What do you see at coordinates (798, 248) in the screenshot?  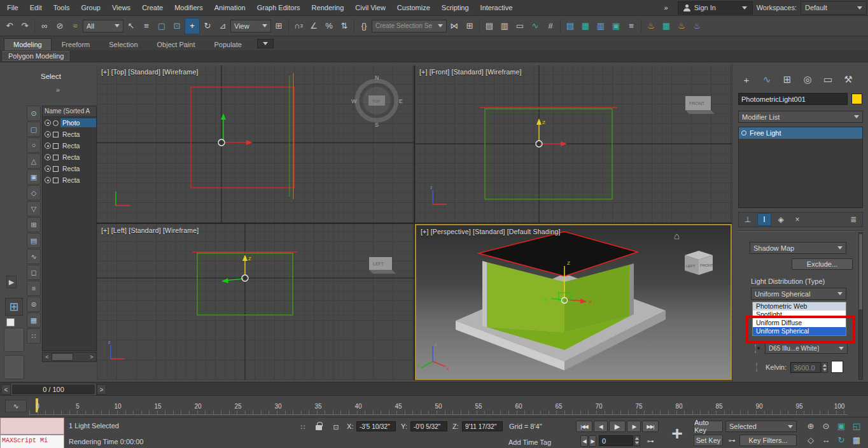 I see `shadow-type-dropdown: Shadow Map` at bounding box center [798, 248].